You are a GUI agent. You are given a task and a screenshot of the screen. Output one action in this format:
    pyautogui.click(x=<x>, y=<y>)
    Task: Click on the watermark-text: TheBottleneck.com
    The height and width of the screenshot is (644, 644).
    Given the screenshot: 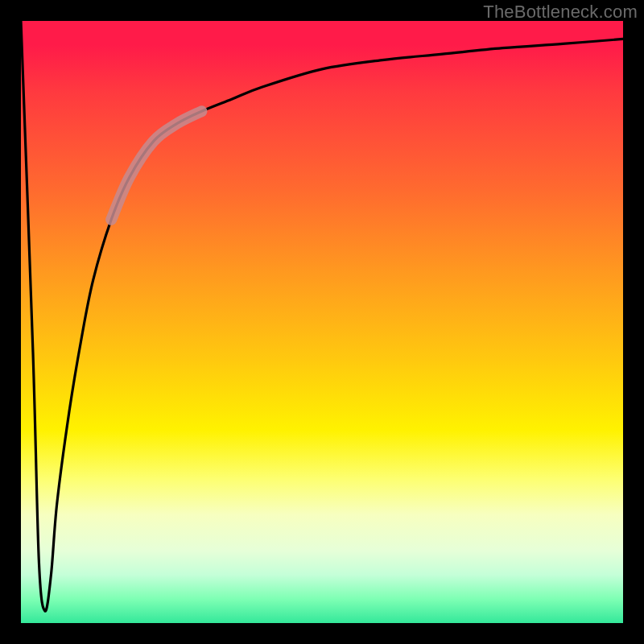 What is the action you would take?
    pyautogui.click(x=560, y=12)
    